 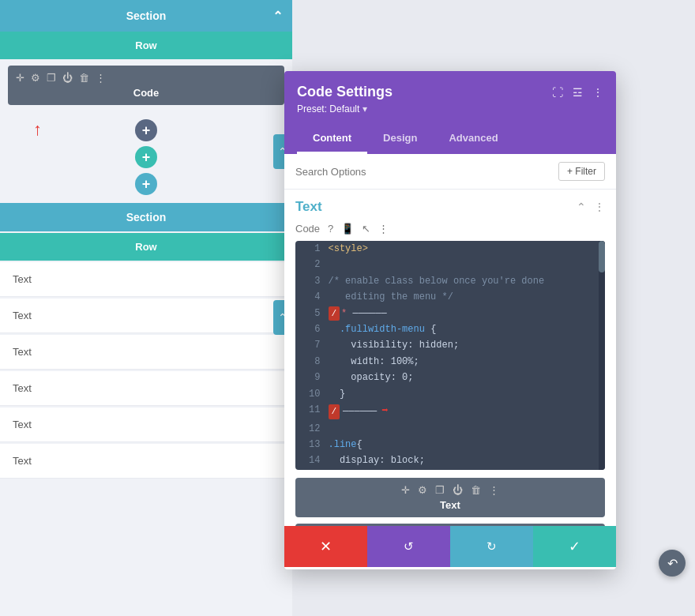 What do you see at coordinates (450, 265) in the screenshot?
I see `code-line-2: 2` at bounding box center [450, 265].